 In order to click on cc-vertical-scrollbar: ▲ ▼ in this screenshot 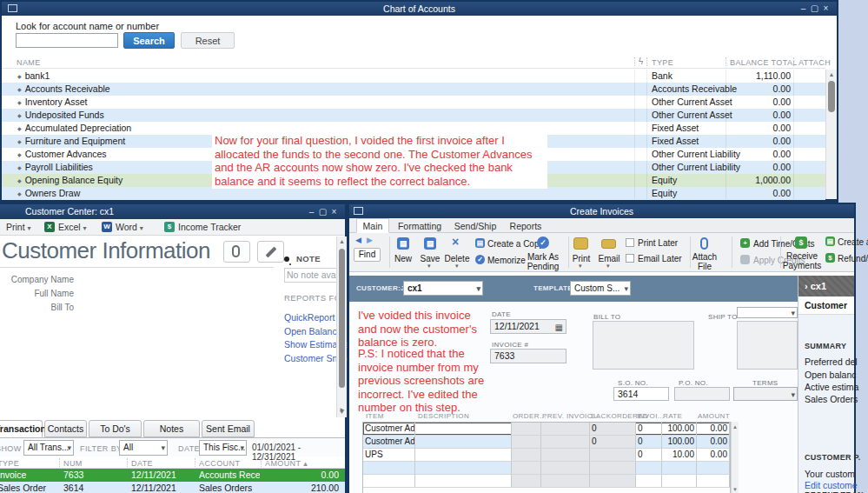, I will do `click(341, 327)`.